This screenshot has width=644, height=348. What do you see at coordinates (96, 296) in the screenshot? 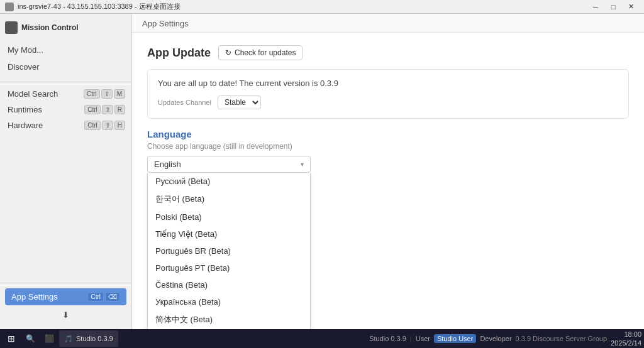
I see `kbd-ctrl-settings: Ctrl` at bounding box center [96, 296].